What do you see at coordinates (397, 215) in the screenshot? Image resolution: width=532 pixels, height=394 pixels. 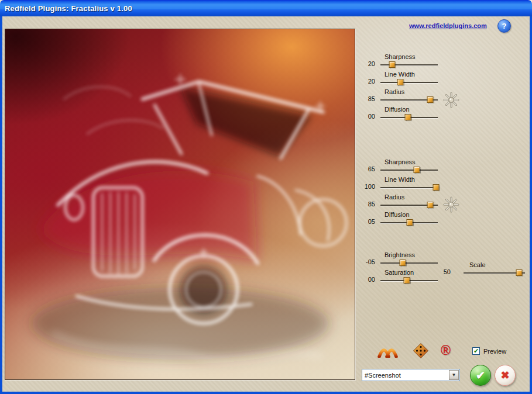 I see `diffusion-label-2: Diffusion` at bounding box center [397, 215].